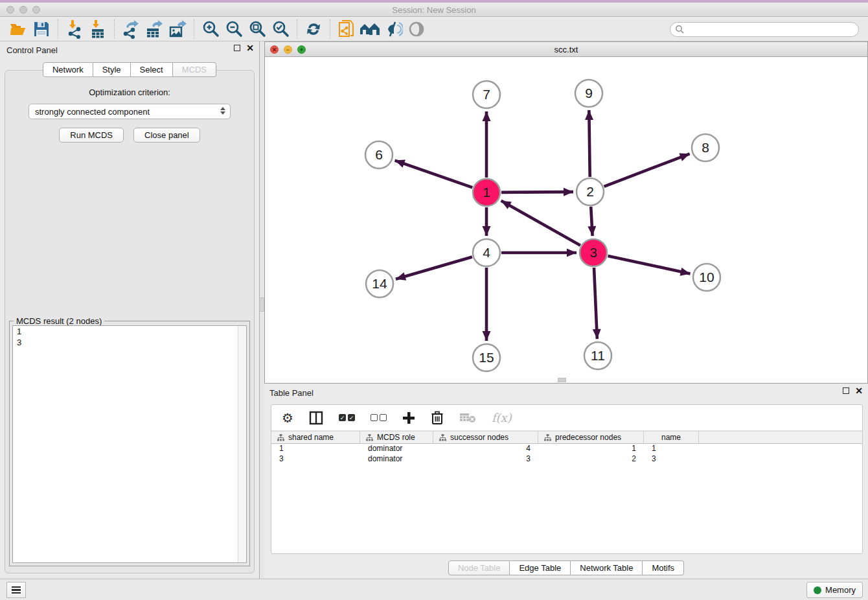  I want to click on table-row: 3dominator323, so click(567, 459).